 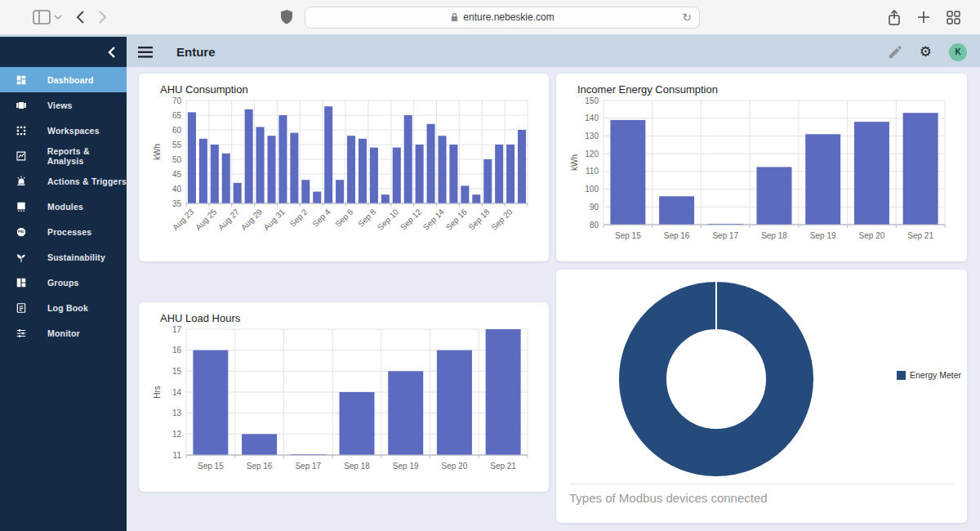 What do you see at coordinates (21, 181) in the screenshot?
I see `actions-icon` at bounding box center [21, 181].